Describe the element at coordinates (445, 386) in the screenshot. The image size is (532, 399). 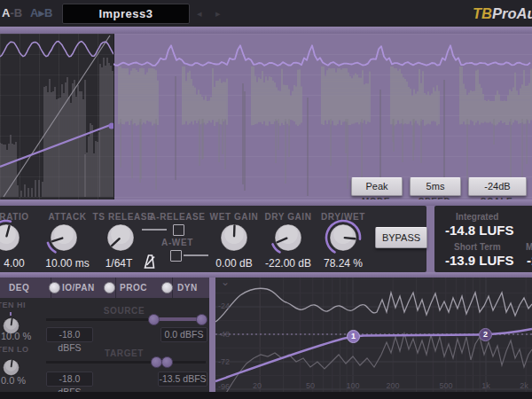
I see `eq-xtick: 500` at that location.